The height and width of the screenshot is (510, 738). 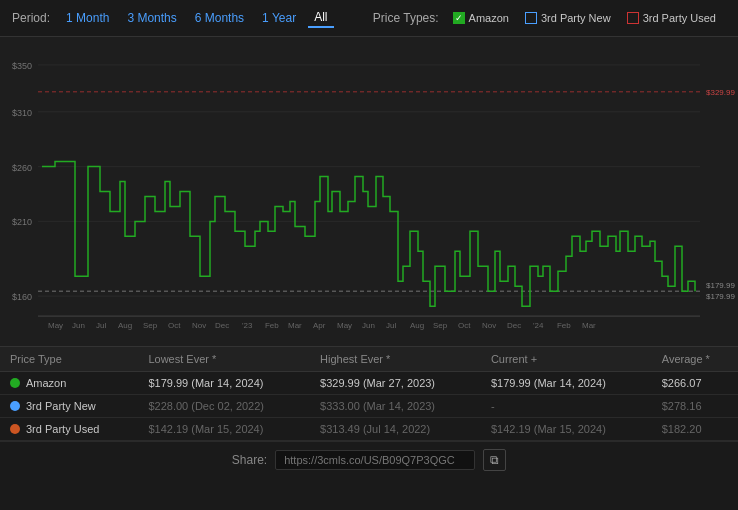 What do you see at coordinates (69, 384) in the screenshot?
I see `price-type-cell: Amazon` at bounding box center [69, 384].